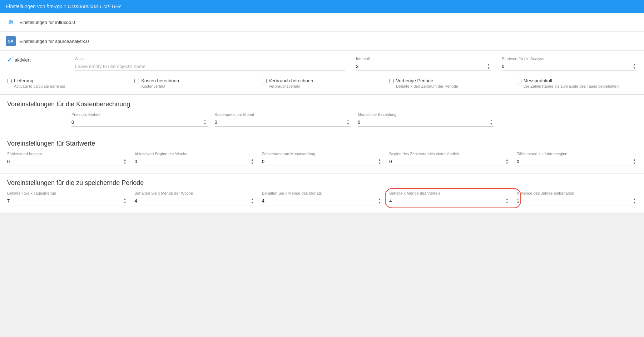 The width and height of the screenshot is (644, 337). Describe the element at coordinates (252, 162) in the screenshot. I see `ablesewert-spinners: ▲ ▼` at that location.